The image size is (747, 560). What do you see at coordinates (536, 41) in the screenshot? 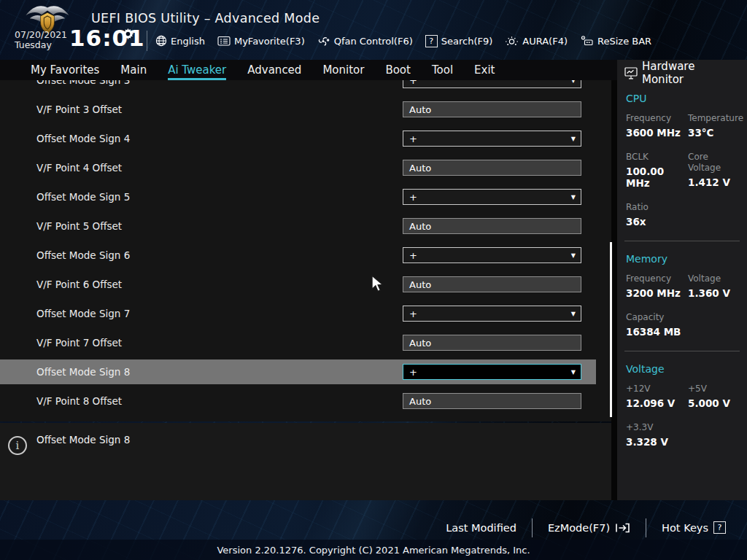
I see `aura-button: AURA(F4)` at bounding box center [536, 41].